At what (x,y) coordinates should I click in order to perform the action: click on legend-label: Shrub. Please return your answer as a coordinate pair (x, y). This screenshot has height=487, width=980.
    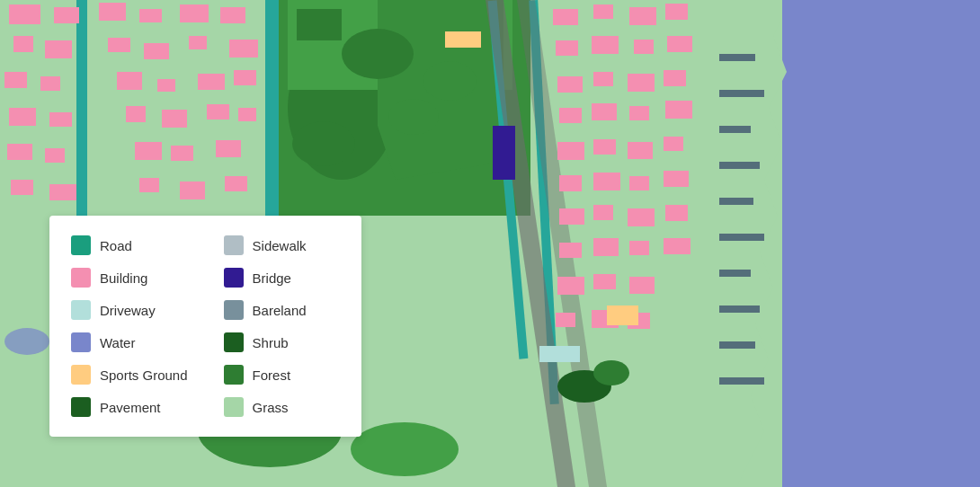
    Looking at the image, I should click on (271, 343).